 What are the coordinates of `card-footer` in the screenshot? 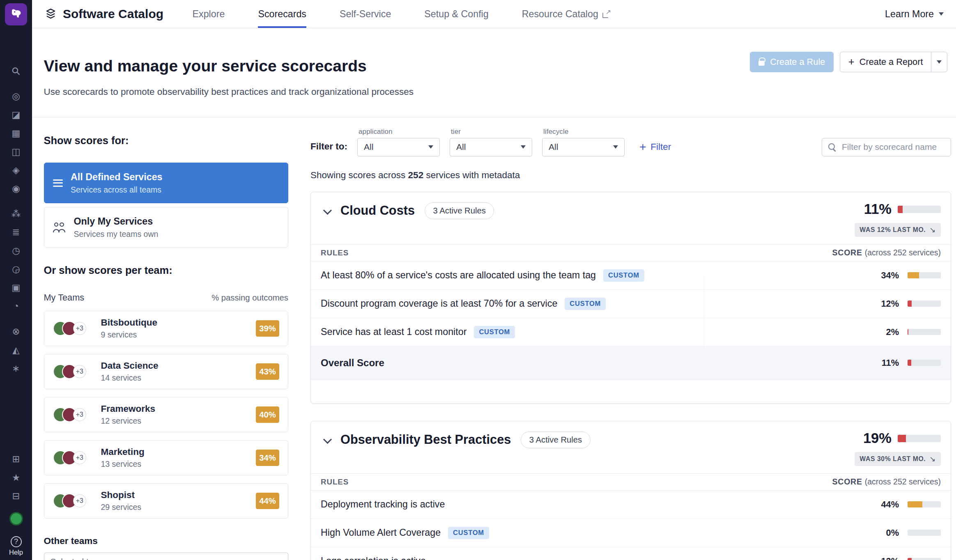 It's located at (631, 392).